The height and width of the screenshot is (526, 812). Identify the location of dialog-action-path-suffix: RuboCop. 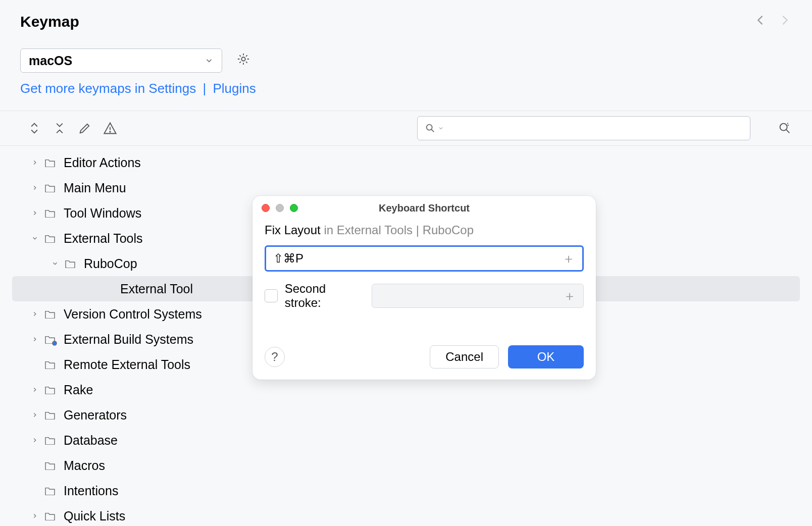
(448, 230).